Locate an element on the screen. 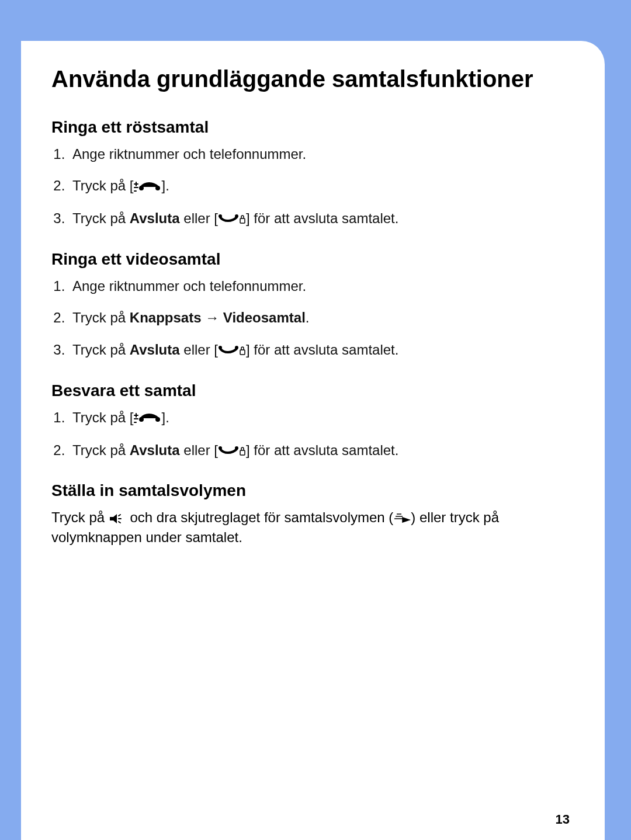 The image size is (631, 840). video-step-2: Tryck på Knappsats → Videosamtal. is located at coordinates (317, 318).